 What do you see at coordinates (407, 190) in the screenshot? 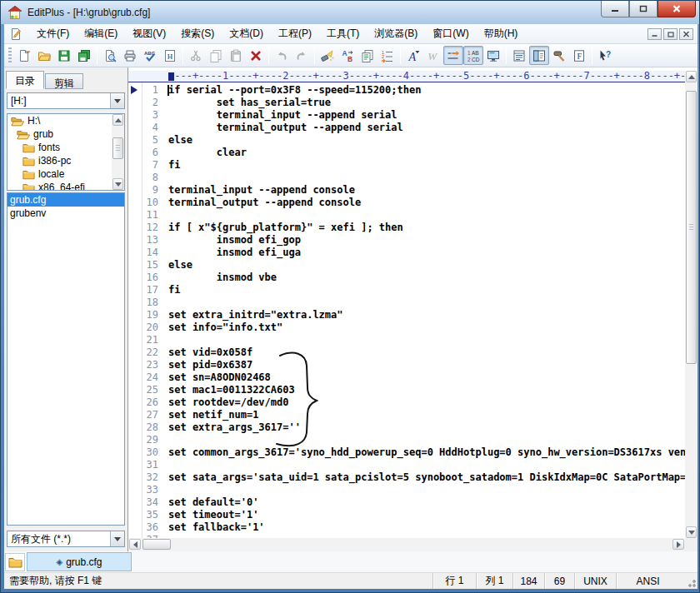
I see `code-line: 9terminal_input --append console` at bounding box center [407, 190].